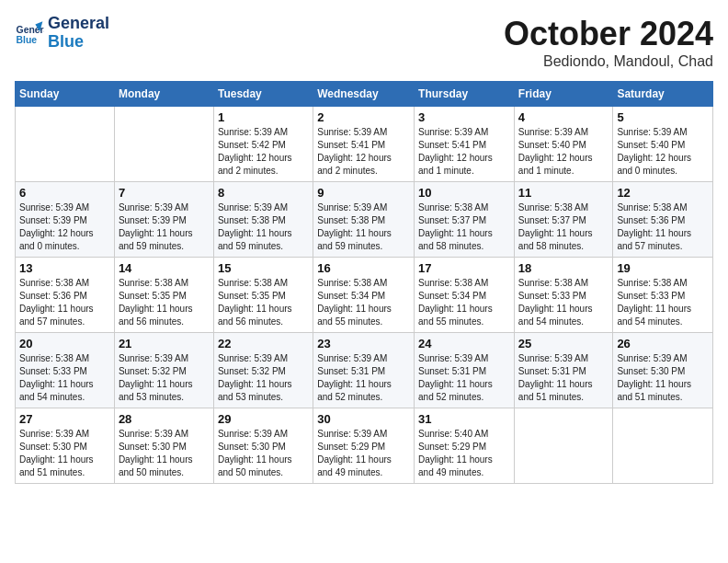  Describe the element at coordinates (164, 94) in the screenshot. I see `weekday-header-monday: Monday` at that location.